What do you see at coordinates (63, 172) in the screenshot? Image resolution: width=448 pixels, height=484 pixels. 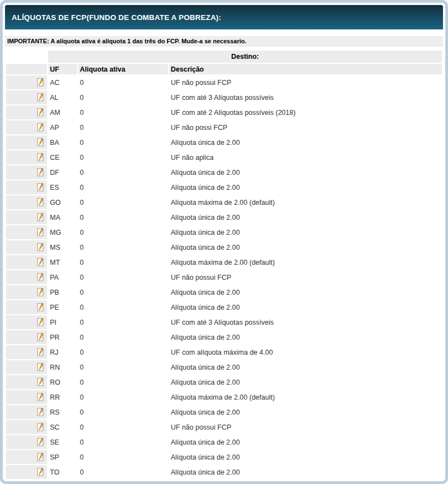 I see `uf-cell: DF` at bounding box center [63, 172].